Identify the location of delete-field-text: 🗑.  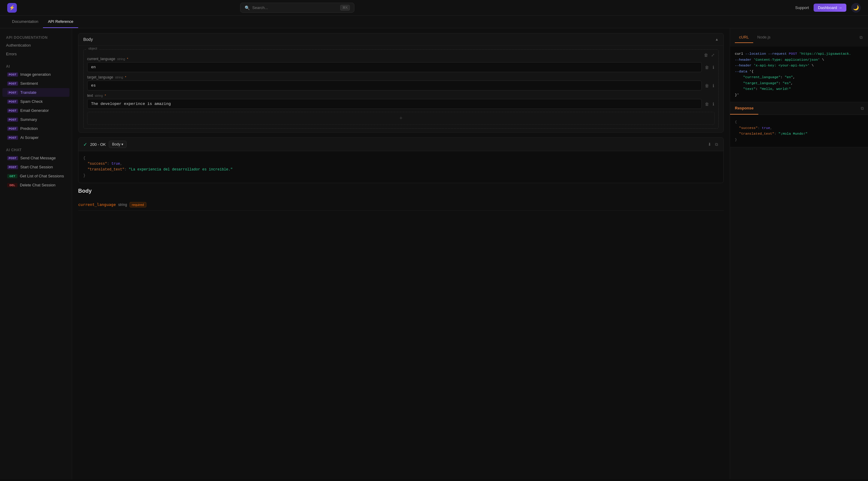
(707, 104).